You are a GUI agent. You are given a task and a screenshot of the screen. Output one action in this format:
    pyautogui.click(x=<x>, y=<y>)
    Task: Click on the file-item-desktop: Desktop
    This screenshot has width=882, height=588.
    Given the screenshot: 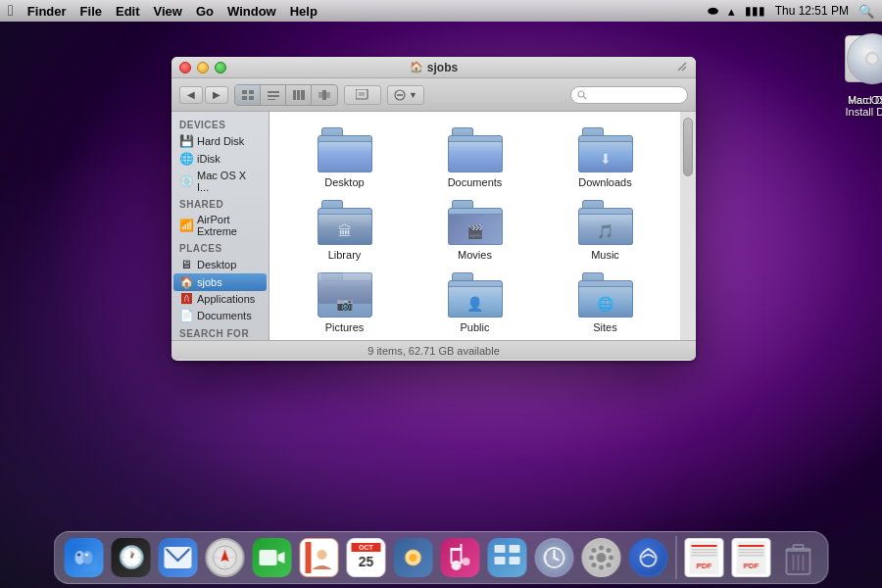 What is the action you would take?
    pyautogui.click(x=345, y=158)
    